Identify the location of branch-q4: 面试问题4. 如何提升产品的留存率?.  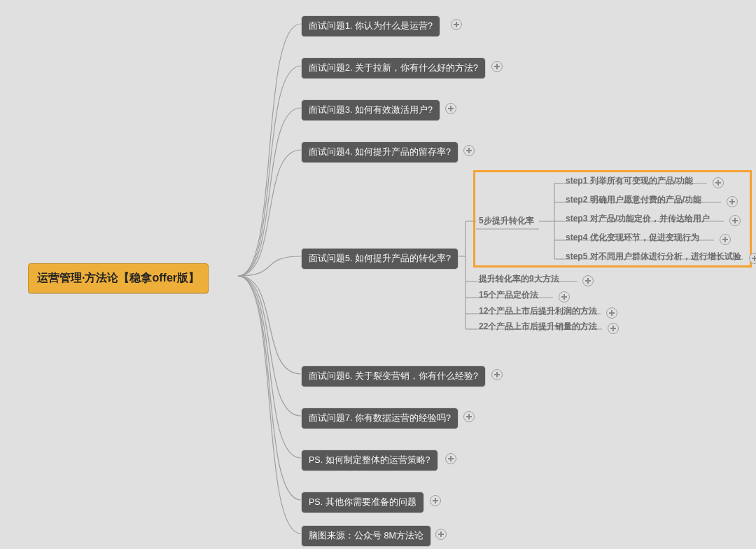
(379, 153).